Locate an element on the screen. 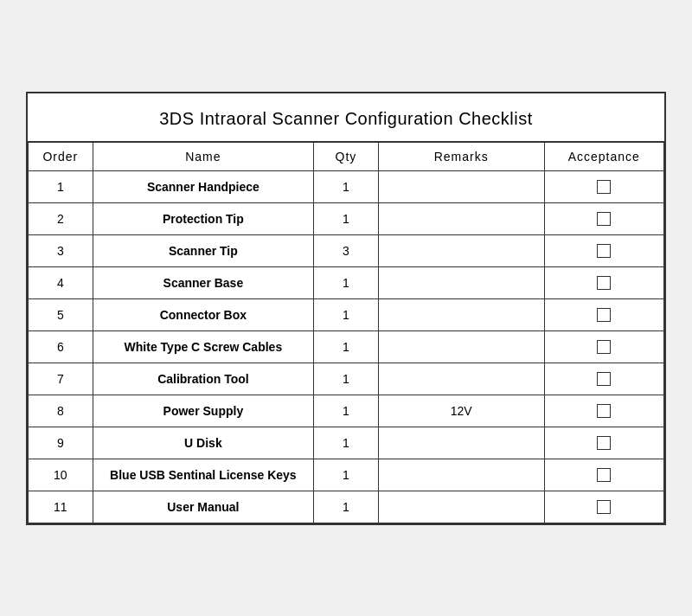 The image size is (692, 616). cell-name: U Disk is located at coordinates (203, 443).